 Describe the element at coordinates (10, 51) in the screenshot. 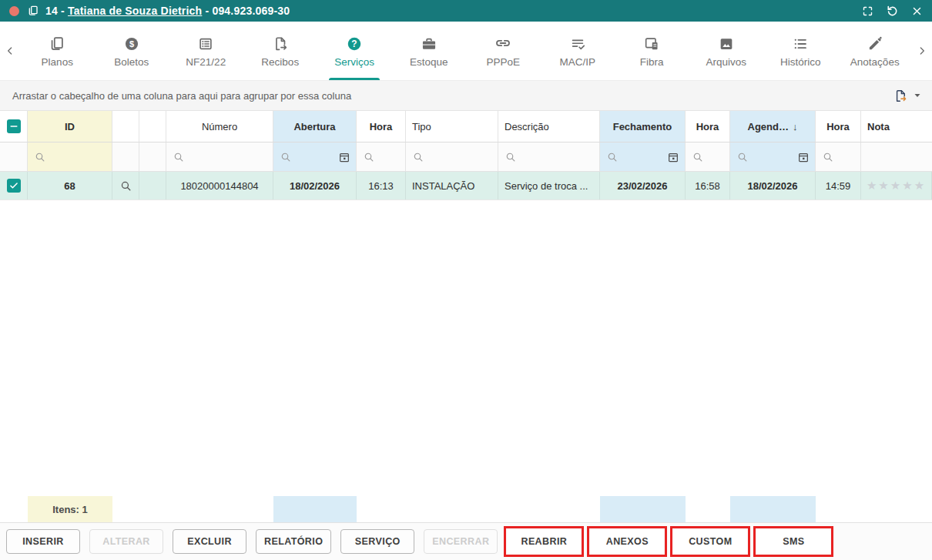

I see `tabs-scroll-left-icon` at that location.